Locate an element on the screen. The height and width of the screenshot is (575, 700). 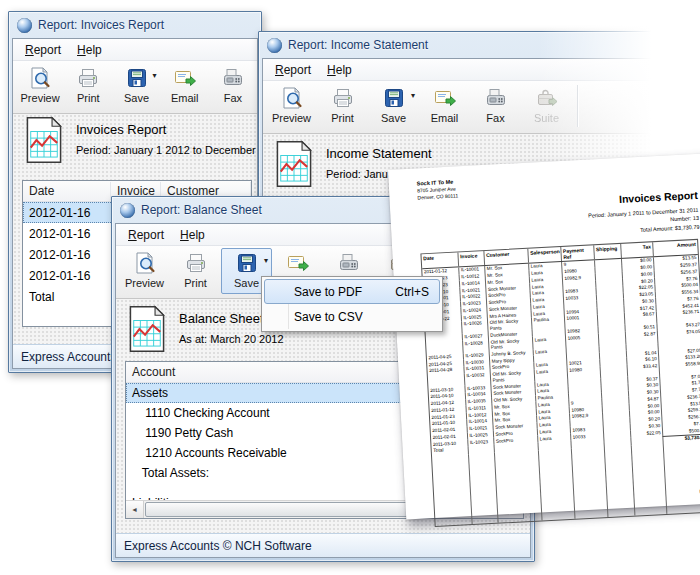
titlebar-invoices: Report: Invoices Report is located at coordinates (135, 25).